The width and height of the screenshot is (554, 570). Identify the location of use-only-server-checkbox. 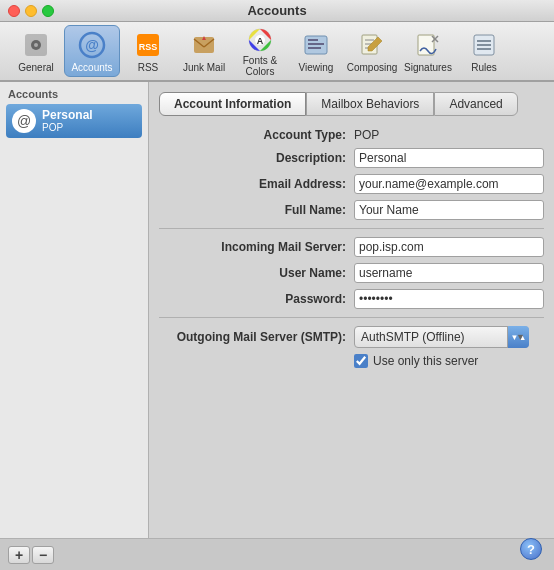
(361, 361).